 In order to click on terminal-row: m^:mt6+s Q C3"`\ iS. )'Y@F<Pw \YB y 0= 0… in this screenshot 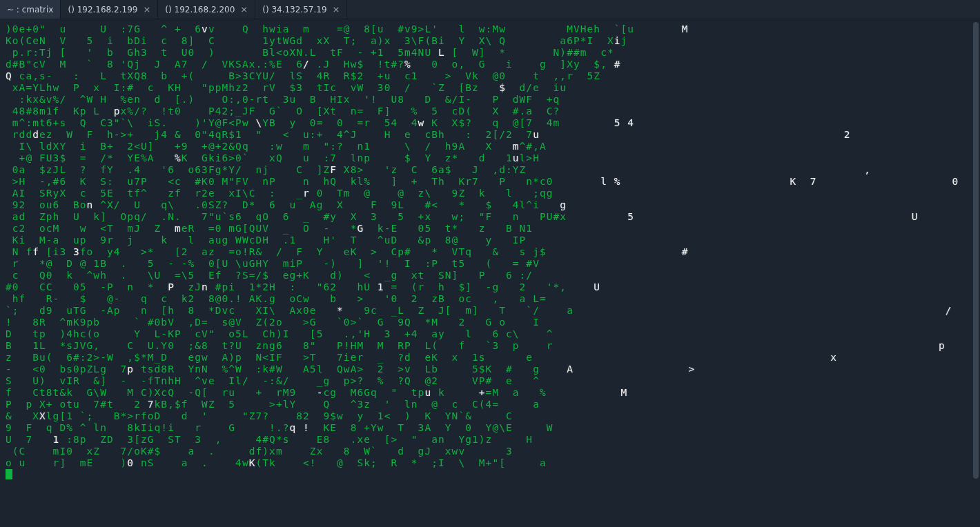, I will do `click(490, 123)`.